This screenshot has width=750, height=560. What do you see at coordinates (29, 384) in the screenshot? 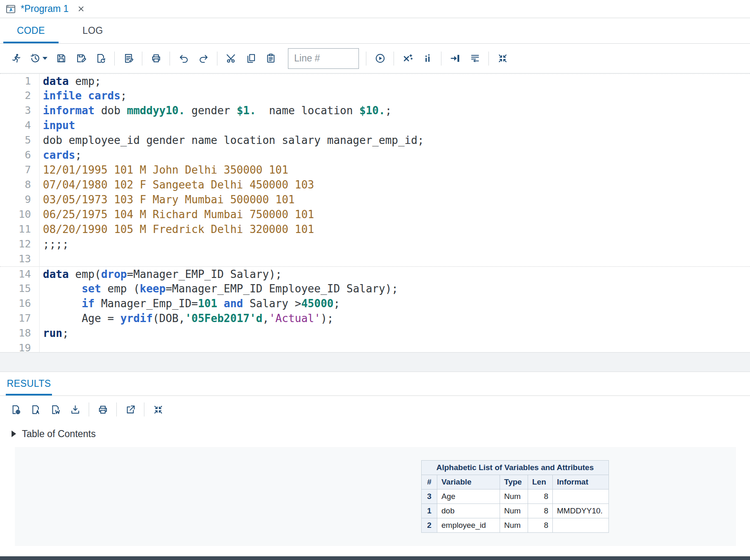
I see `tab-results: RESULTS` at bounding box center [29, 384].